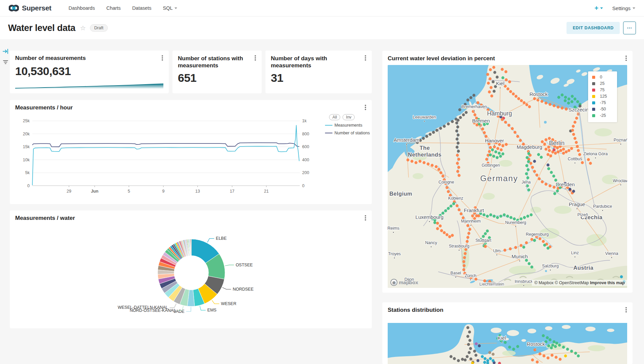 The image size is (644, 364). I want to click on favorite-star-icon: ☆, so click(83, 28).